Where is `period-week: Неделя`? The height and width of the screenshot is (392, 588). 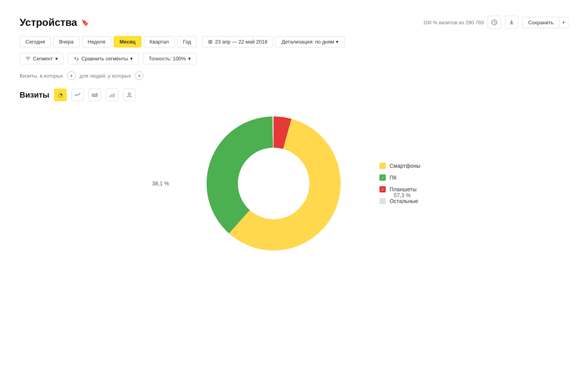
period-week: Неделя is located at coordinates (96, 42).